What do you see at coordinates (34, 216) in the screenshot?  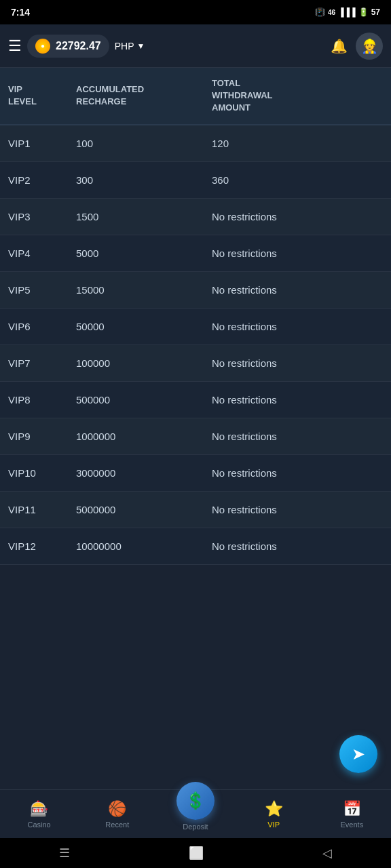 I see `cell-vip-level: VIP3` at bounding box center [34, 216].